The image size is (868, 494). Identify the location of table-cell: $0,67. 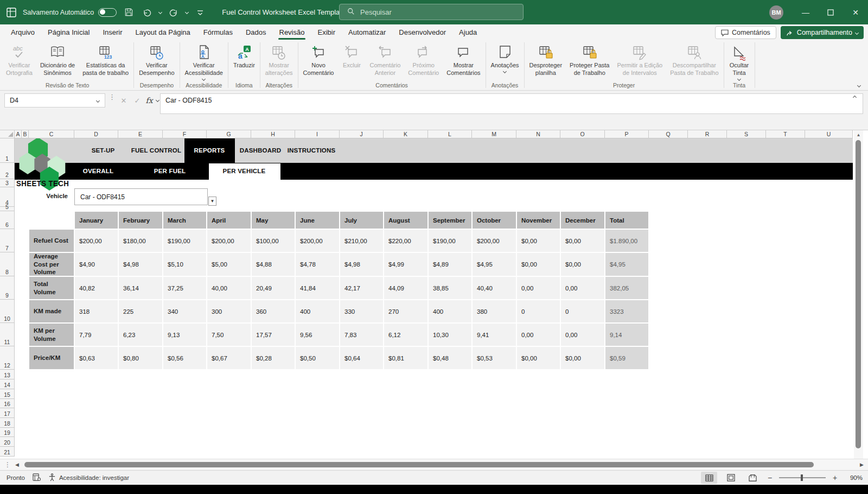
(229, 358).